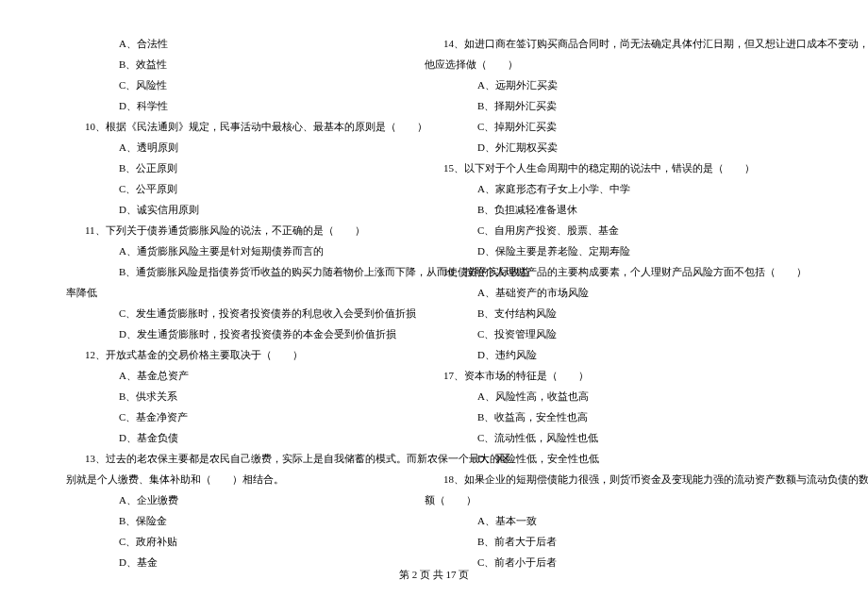 Image resolution: width=868 pixels, height=613 pixels. I want to click on q10-option-a: A、透明原则, so click(250, 147).